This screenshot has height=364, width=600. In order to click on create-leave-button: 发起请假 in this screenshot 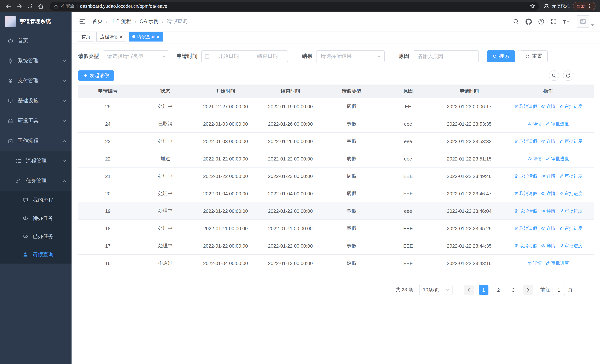, I will do `click(96, 75)`.